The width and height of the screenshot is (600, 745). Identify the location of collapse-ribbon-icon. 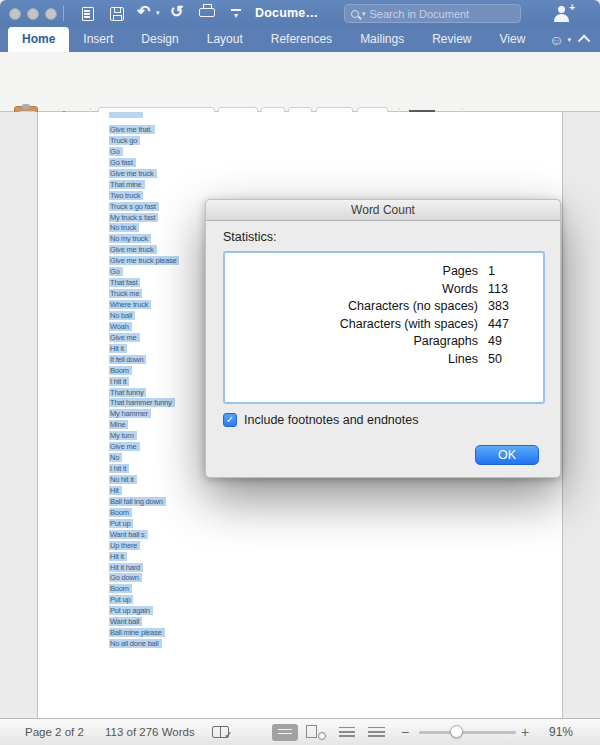
(584, 42).